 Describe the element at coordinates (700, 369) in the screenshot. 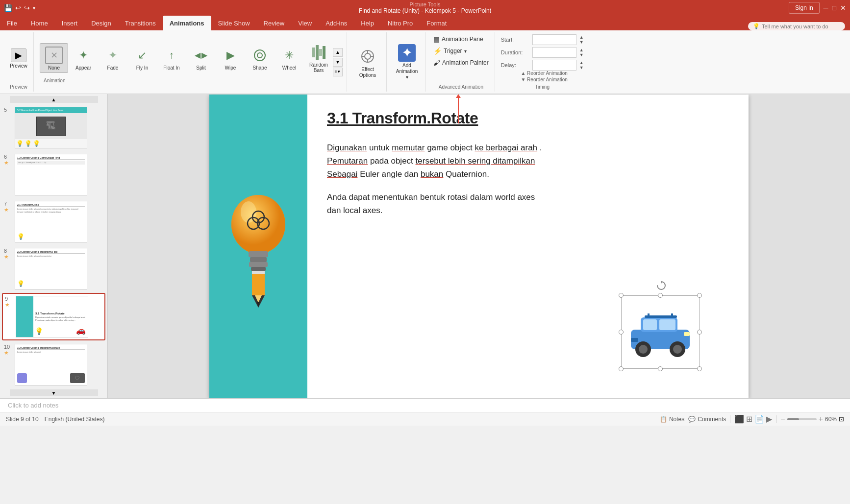

I see `handle-botright` at that location.